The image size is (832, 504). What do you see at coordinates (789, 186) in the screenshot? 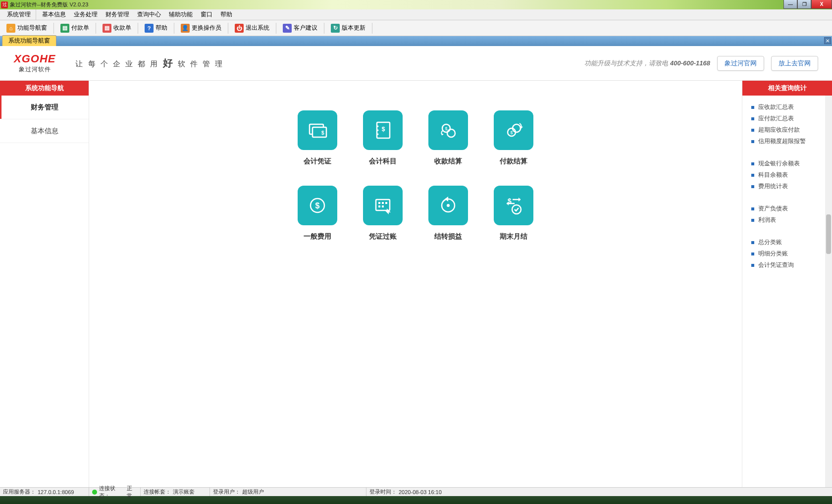
I see `report-link: 费用统计表` at bounding box center [789, 186].